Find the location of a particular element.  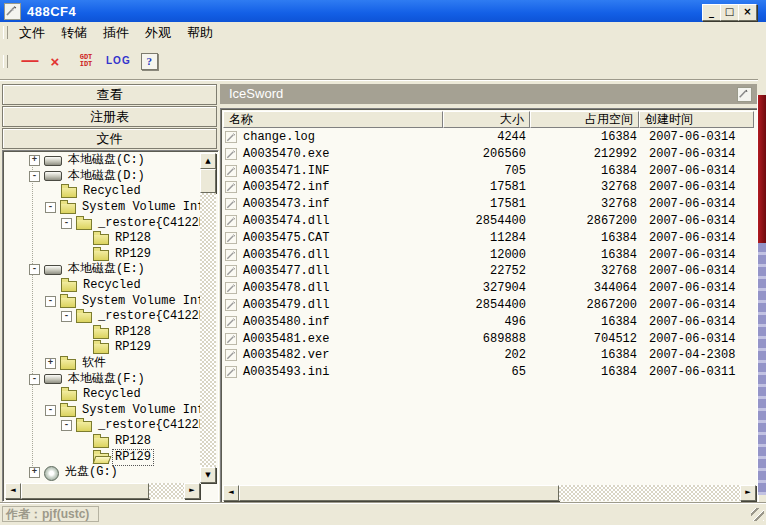

menu-appearance: 外观 is located at coordinates (158, 33).